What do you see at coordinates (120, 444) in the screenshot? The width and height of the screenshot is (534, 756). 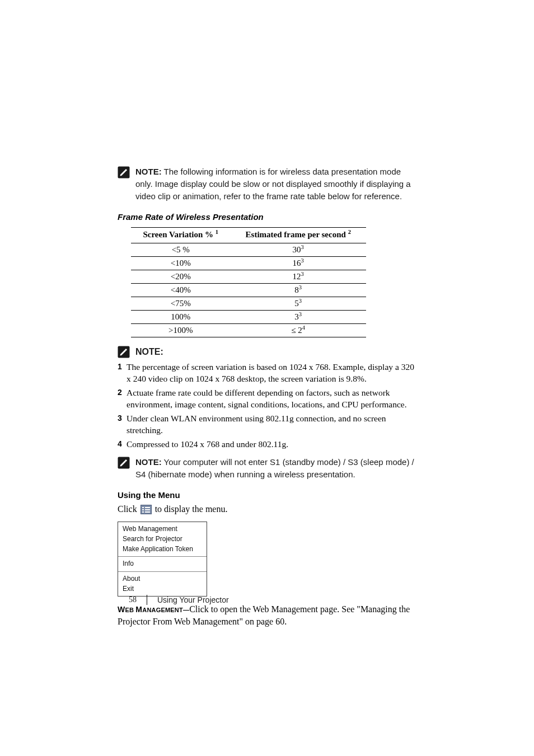 I see `footnote-number: 4` at bounding box center [120, 444].